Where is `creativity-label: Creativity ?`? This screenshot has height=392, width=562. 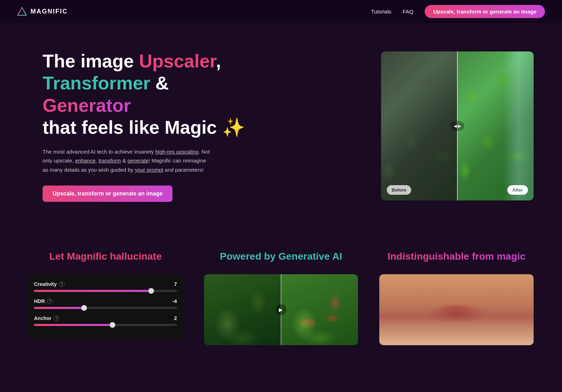
creativity-label: Creativity ? is located at coordinates (49, 284).